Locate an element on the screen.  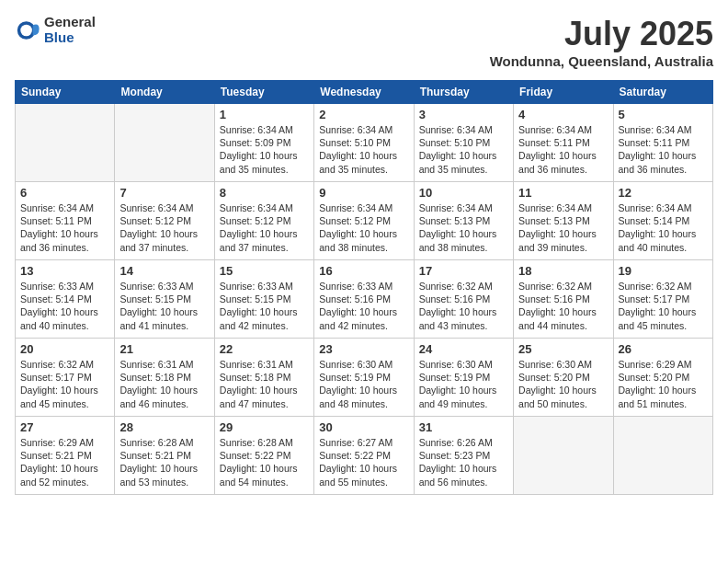
location: Wondunna, Queensland, Australia is located at coordinates (601, 61).